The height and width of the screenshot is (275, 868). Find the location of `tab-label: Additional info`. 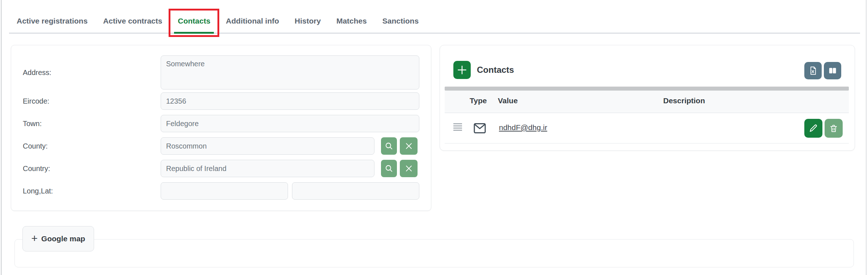

tab-label: Additional info is located at coordinates (253, 21).